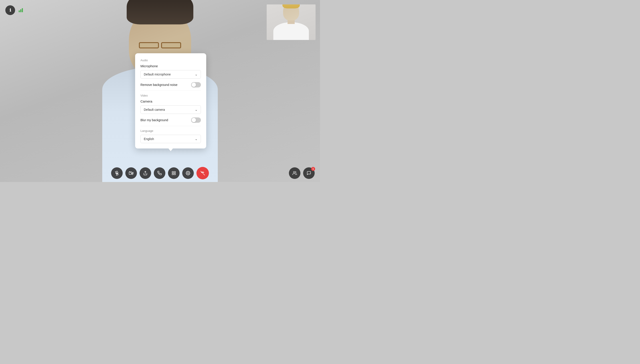  What do you see at coordinates (154, 120) in the screenshot?
I see `blur-background-label: Blur my background` at bounding box center [154, 120].